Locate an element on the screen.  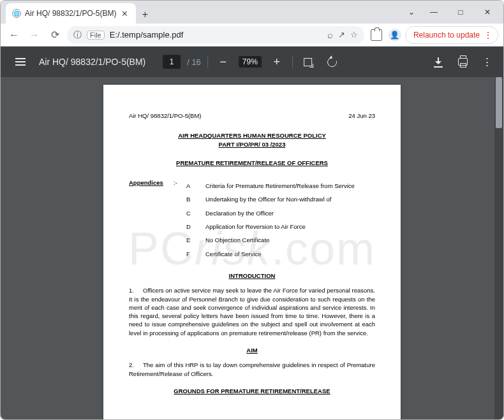
aim-heading: AIM is located at coordinates (252, 351).